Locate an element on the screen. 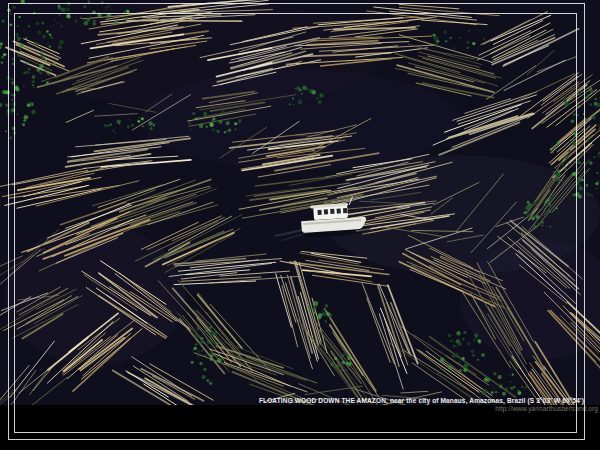 This screenshot has height=450, width=600. water-glow is located at coordinates (95, 295).